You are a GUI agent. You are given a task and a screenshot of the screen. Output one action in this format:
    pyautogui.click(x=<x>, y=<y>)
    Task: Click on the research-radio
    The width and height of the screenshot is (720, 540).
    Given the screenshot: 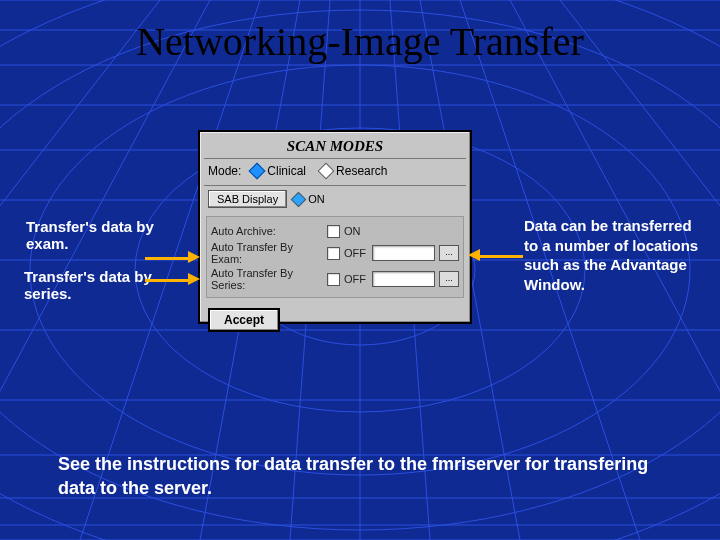 What is the action you would take?
    pyautogui.click(x=326, y=172)
    